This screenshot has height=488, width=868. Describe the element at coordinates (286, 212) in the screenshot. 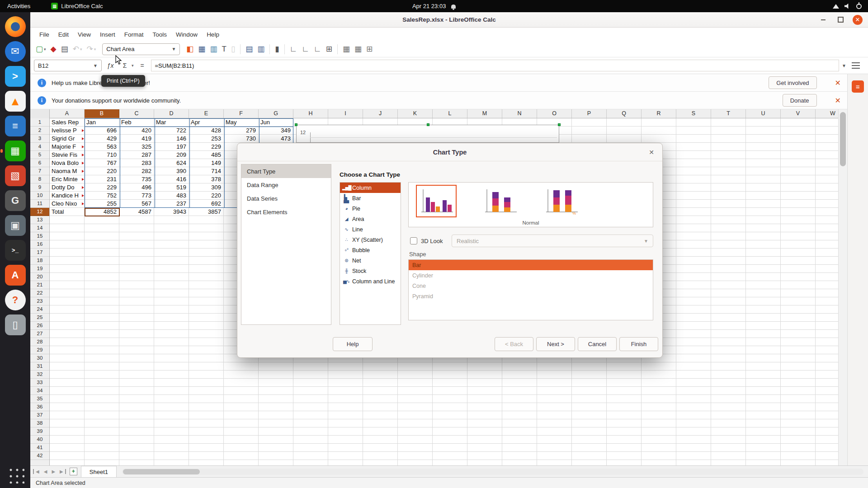

I see `wizard-step-chart-elements: Chart Elements` at that location.